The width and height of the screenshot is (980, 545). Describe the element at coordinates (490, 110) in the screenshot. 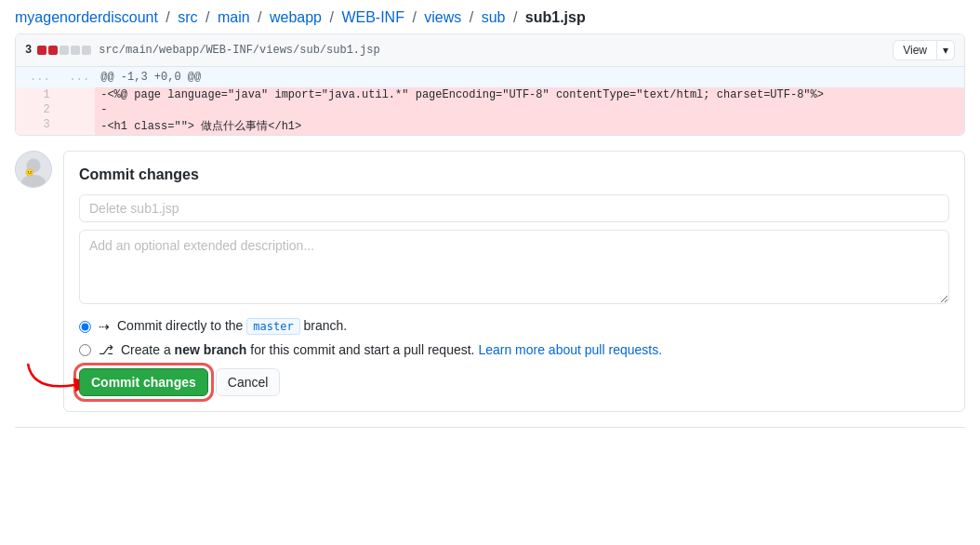

I see `diff-del-row-2: 2 -` at that location.